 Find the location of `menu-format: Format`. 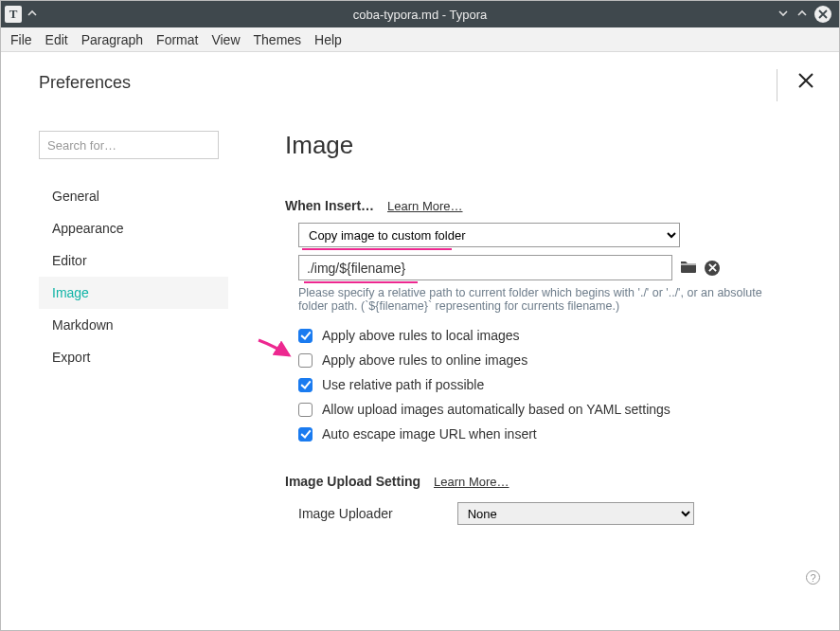

menu-format: Format is located at coordinates (177, 40).